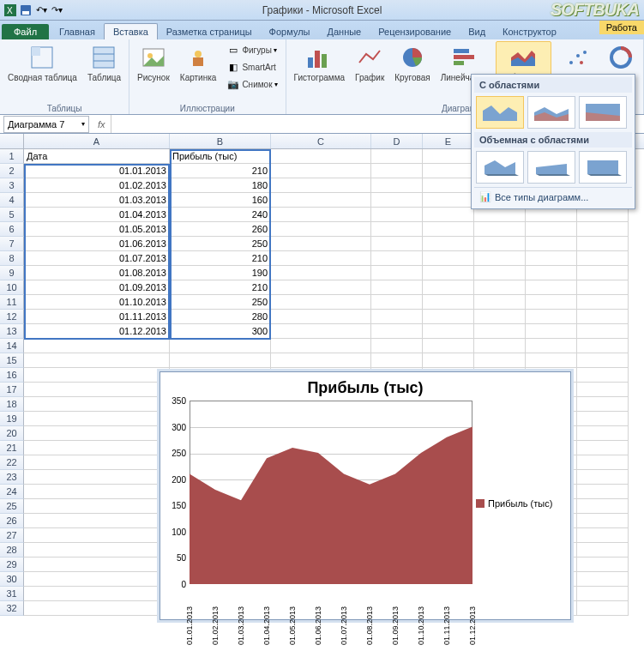 This screenshot has height=657, width=644. Describe the element at coordinates (603, 594) in the screenshot. I see `cell-H31` at that location.